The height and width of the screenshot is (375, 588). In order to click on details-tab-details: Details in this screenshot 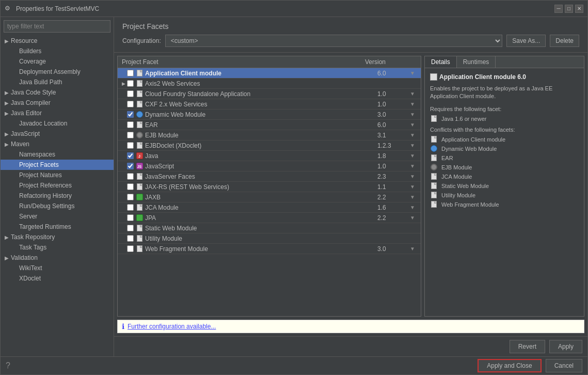, I will do `click(441, 62)`.